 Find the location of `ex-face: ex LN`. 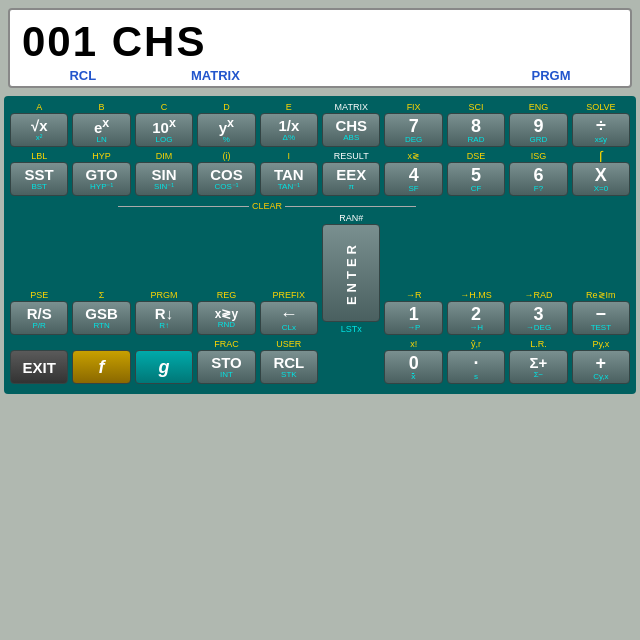

ex-face: ex LN is located at coordinates (101, 130).